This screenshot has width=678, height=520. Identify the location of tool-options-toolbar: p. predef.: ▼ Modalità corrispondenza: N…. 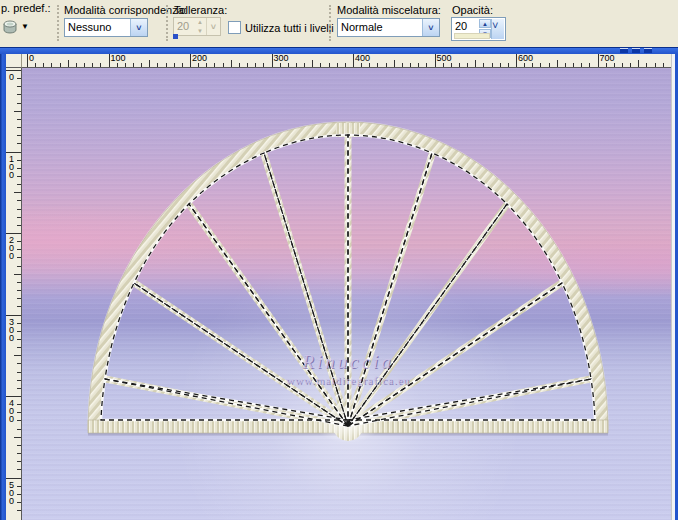
(339, 24).